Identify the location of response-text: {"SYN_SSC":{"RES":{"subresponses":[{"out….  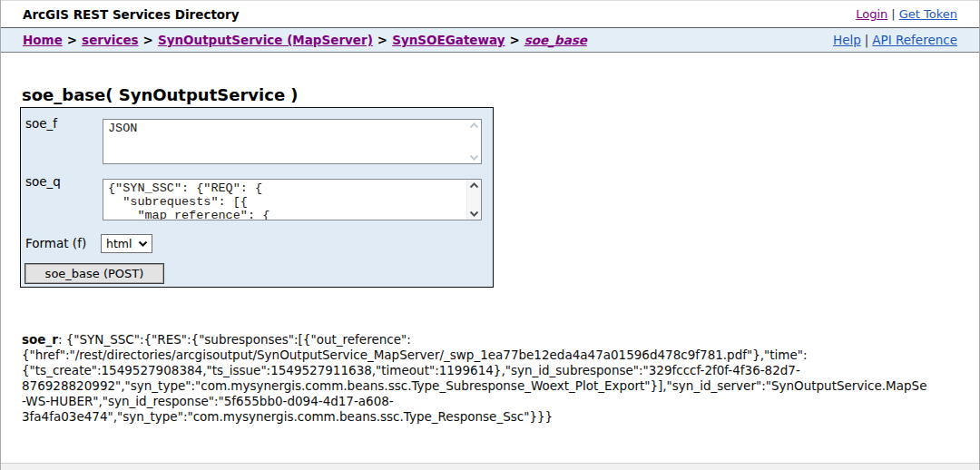
(239, 339).